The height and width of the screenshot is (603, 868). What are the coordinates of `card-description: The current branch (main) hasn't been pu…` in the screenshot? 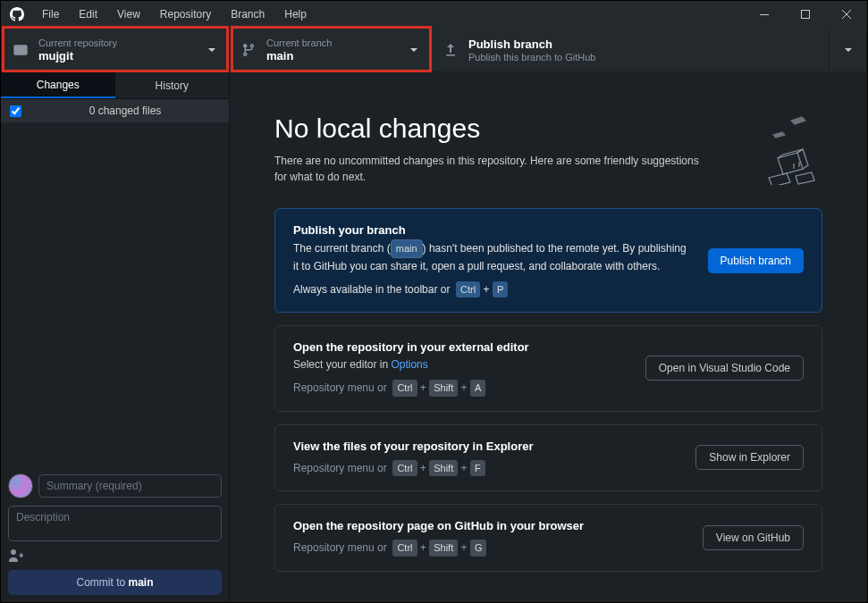 It's located at (492, 257).